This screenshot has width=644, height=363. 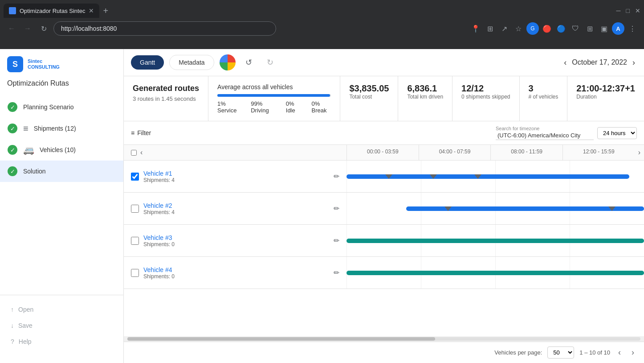 What do you see at coordinates (384, 273) in the screenshot?
I see `table-row: Vehicle #4 Shipments: 0 ✏` at bounding box center [384, 273].